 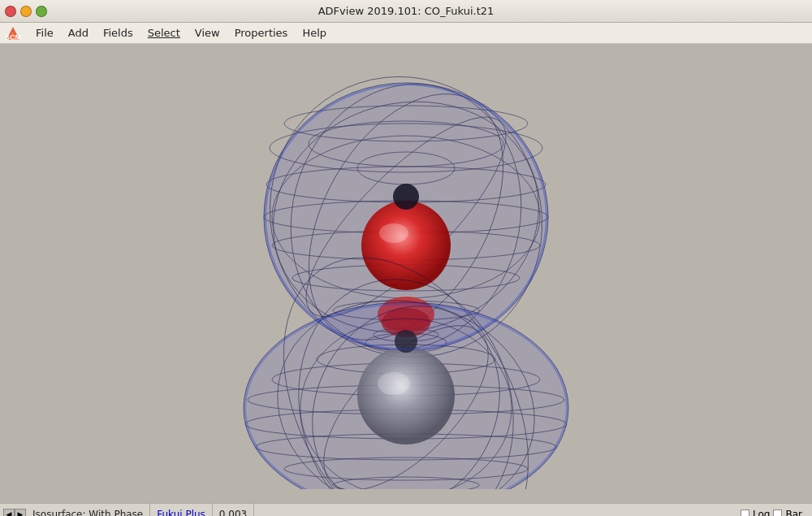 I want to click on log-label: Log, so click(x=762, y=513).